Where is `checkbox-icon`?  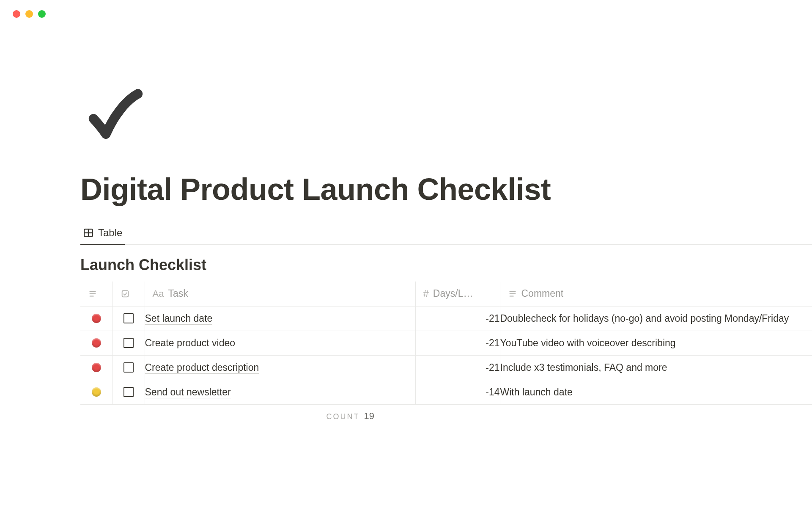 checkbox-icon is located at coordinates (125, 294).